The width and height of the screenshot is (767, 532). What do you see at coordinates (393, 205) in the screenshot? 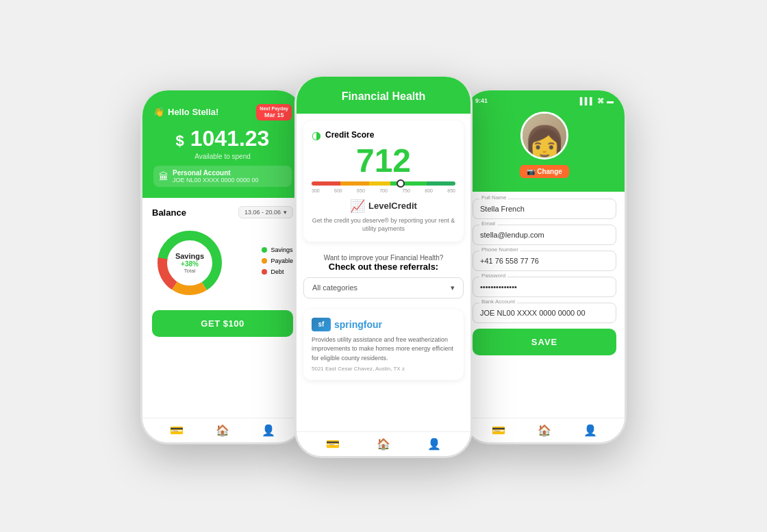
I see `level-credit-name: LevelCredit` at bounding box center [393, 205].